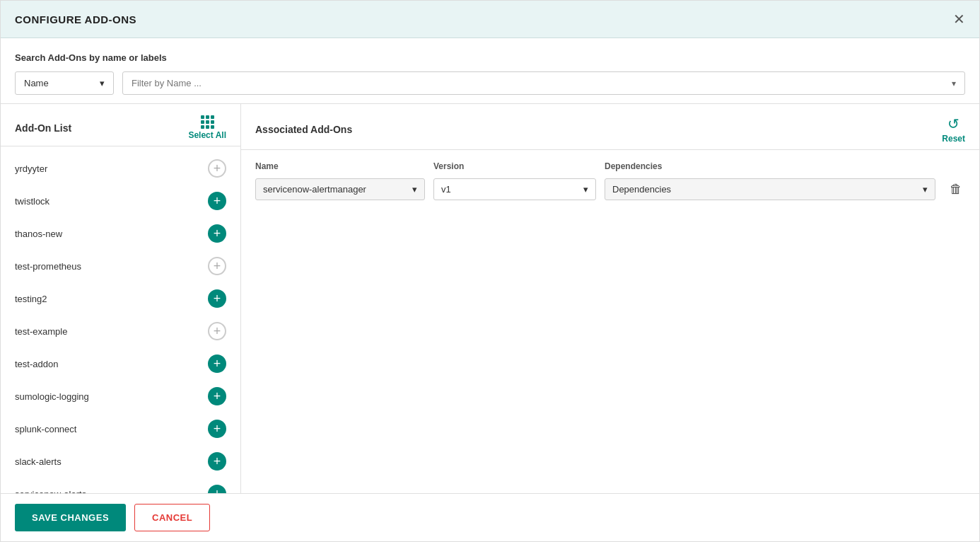  What do you see at coordinates (515, 166) in the screenshot?
I see `col-version-header: Version` at bounding box center [515, 166].